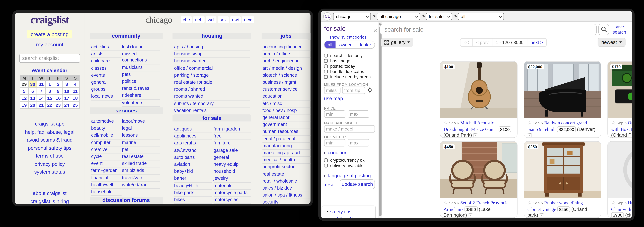 The height and width of the screenshot is (227, 644). What do you see at coordinates (328, 16) in the screenshot?
I see `cl-logo: CL` at bounding box center [328, 16].